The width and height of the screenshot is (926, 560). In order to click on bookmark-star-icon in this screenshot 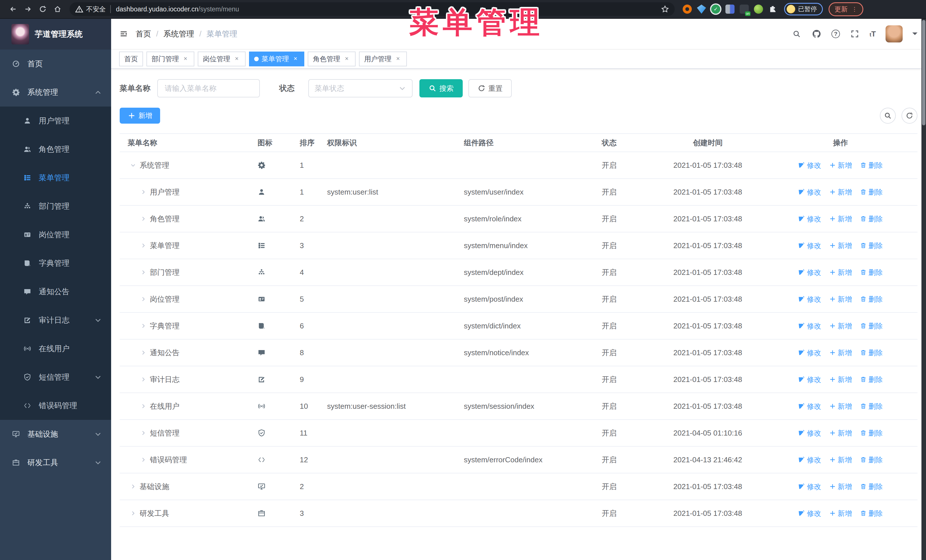, I will do `click(665, 9)`.